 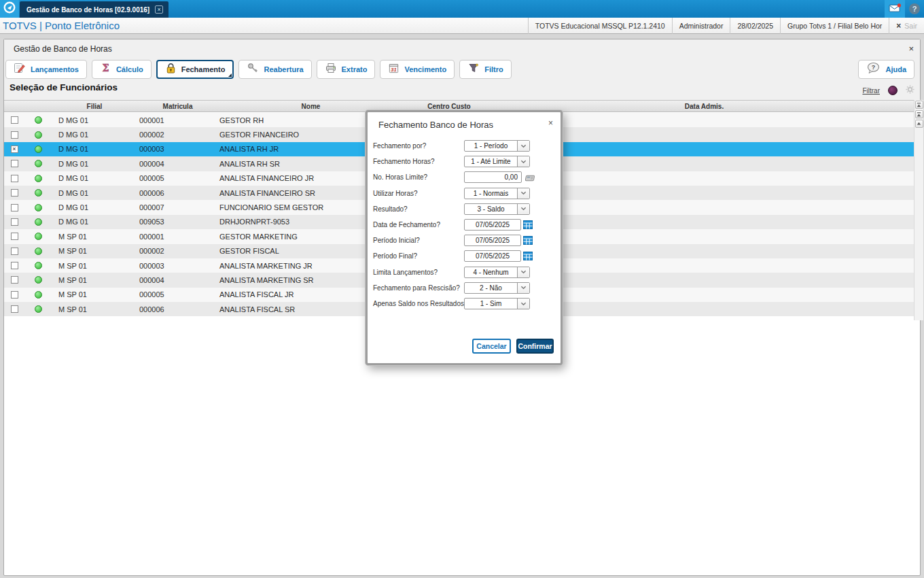 What do you see at coordinates (416, 288) in the screenshot?
I see `field-label: Fechamento para Rescisão?` at bounding box center [416, 288].